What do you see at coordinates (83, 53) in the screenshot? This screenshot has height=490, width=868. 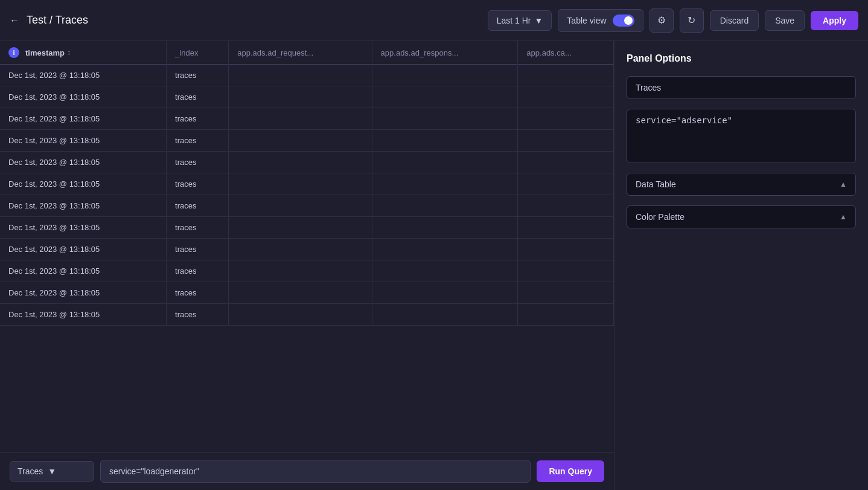 I see `col-header-timestamp: i timestamp ↕` at bounding box center [83, 53].